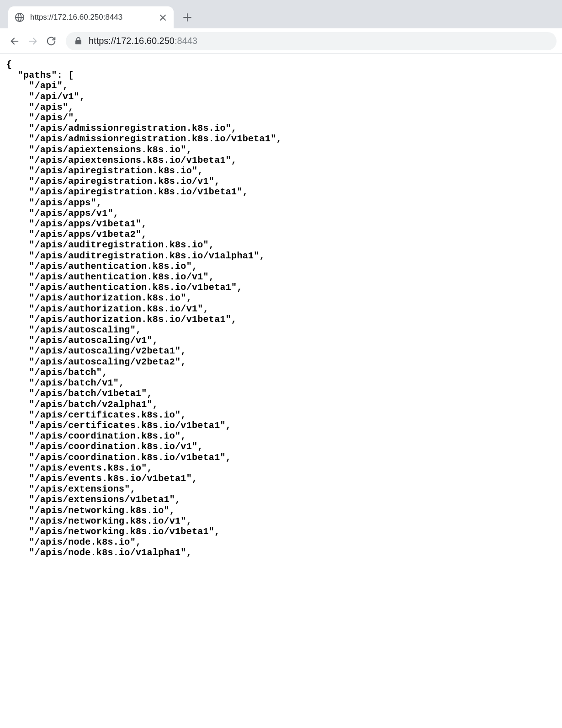 Image resolution: width=562 pixels, height=728 pixels. I want to click on globe-icon, so click(20, 17).